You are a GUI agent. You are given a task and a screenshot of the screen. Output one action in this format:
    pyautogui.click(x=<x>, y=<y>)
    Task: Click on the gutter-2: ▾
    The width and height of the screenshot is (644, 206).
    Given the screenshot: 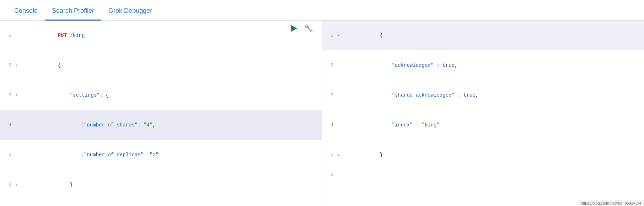 What is the action you would take?
    pyautogui.click(x=19, y=65)
    